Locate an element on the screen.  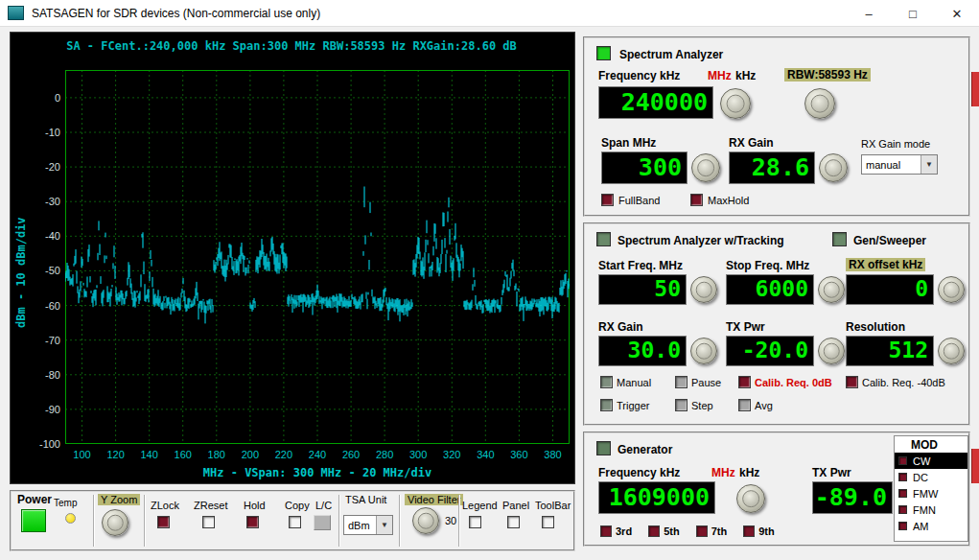
rbw-value-label: RBW:58593 Hz is located at coordinates (827, 75).